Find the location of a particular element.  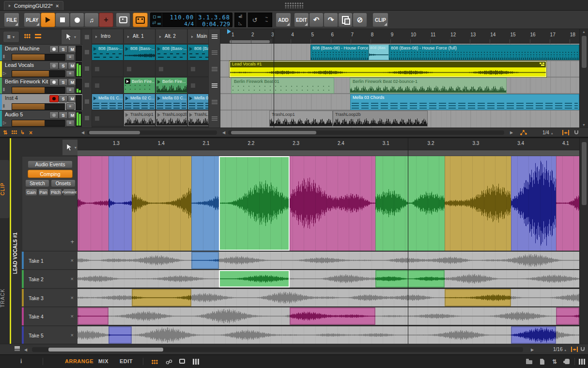

stop-all-button is located at coordinates (87, 37).